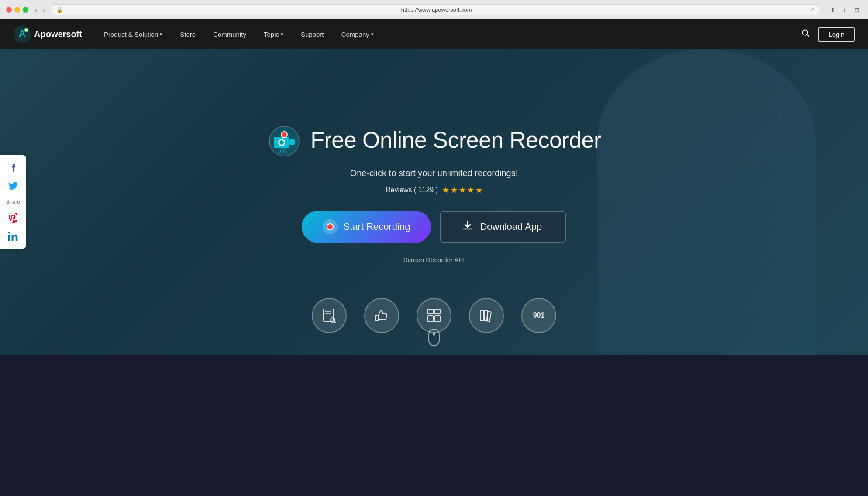 This screenshot has width=868, height=496. What do you see at coordinates (434, 202) in the screenshot?
I see `hero-content: Free Online Screen Recorder One-click to…` at bounding box center [434, 202].